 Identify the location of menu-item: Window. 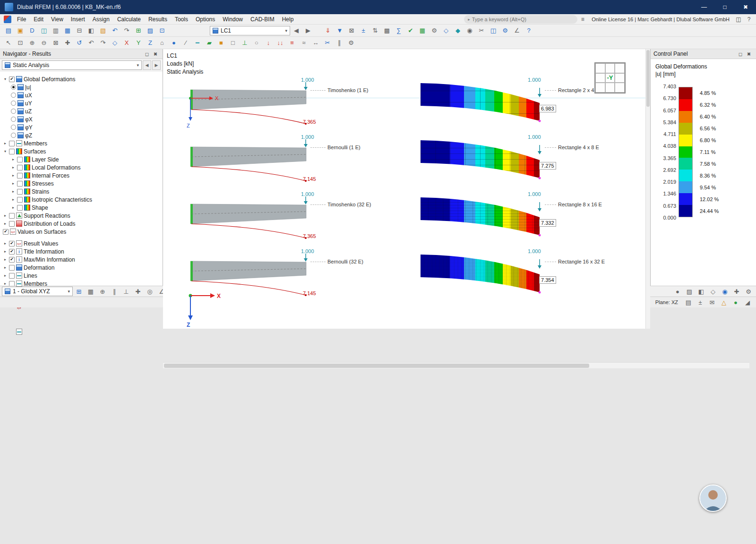
(232, 19).